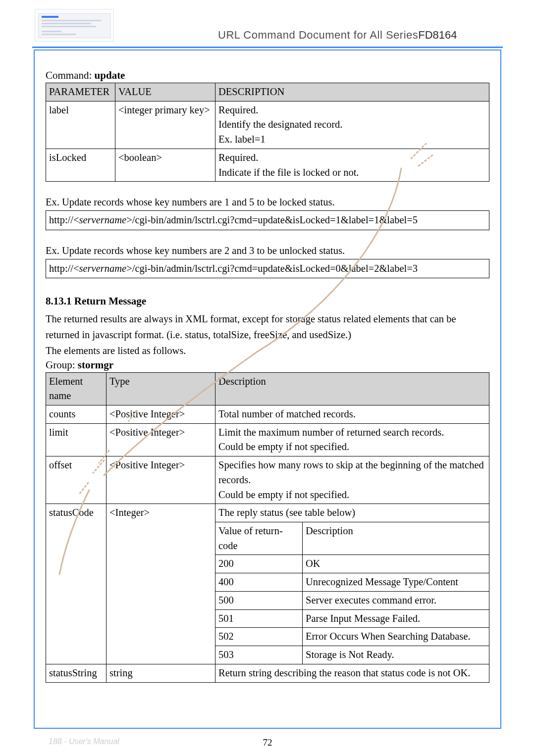  What do you see at coordinates (76, 389) in the screenshot?
I see `col-element: Element name` at bounding box center [76, 389].